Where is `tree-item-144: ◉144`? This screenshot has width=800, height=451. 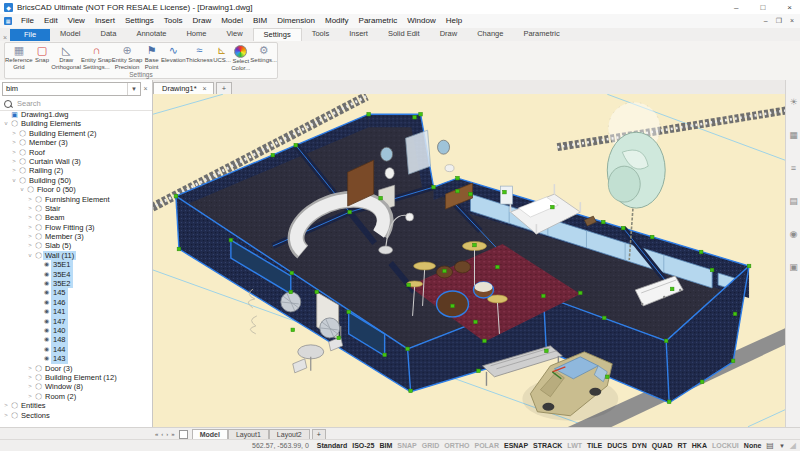
tree-item-144: ◉144 is located at coordinates (76, 350).